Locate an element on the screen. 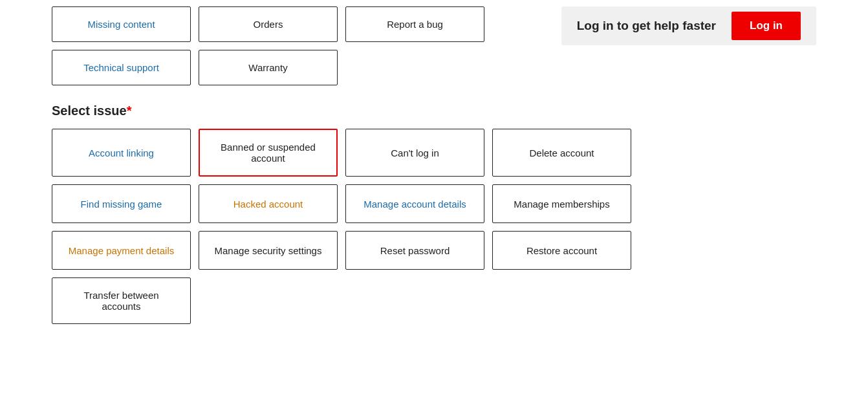 Image resolution: width=868 pixels, height=412 pixels. manage-memberships-btn: Manage memberships is located at coordinates (561, 204).